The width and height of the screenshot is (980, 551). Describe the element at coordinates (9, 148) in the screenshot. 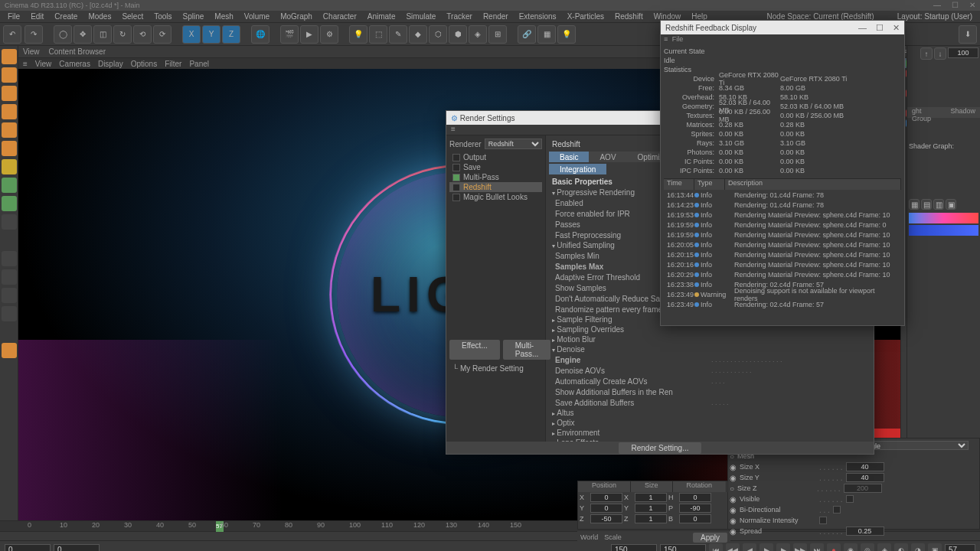

I see `obj-mode-icon` at that location.